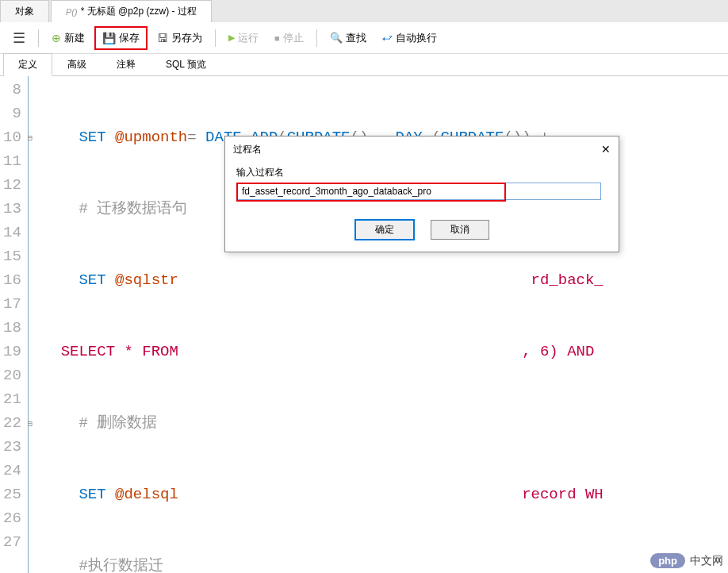 This screenshot has height=573, width=728. What do you see at coordinates (25, 11) in the screenshot?
I see `tab-objects: 对象` at bounding box center [25, 11].